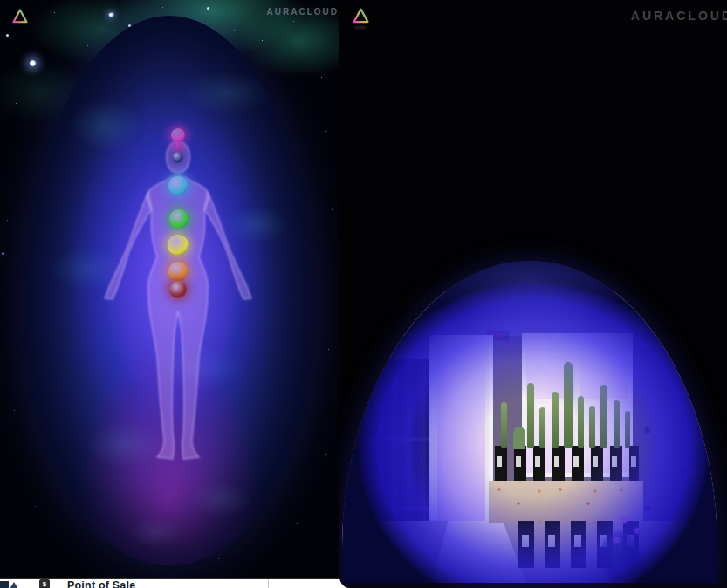 This screenshot has width=727, height=588. What do you see at coordinates (360, 28) in the screenshot?
I see `logo-reflection` at bounding box center [360, 28].